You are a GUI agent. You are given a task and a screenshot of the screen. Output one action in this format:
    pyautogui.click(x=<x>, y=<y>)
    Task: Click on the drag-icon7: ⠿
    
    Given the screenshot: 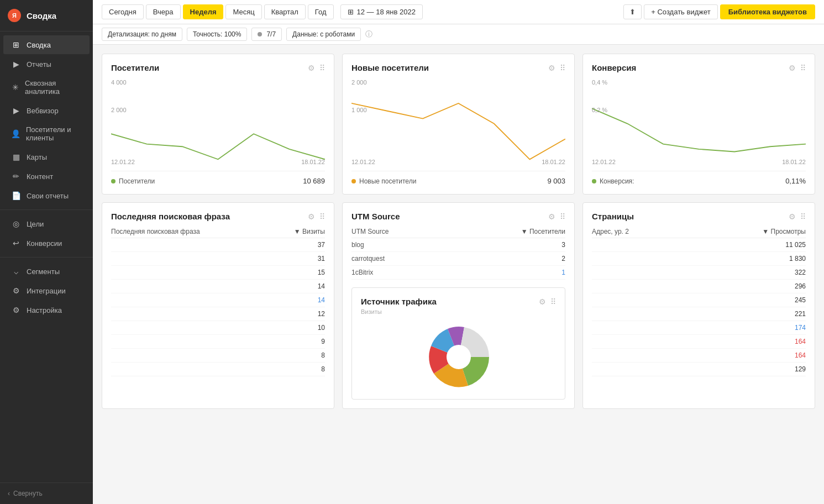 What is the action you would take?
    pyautogui.click(x=803, y=217)
    